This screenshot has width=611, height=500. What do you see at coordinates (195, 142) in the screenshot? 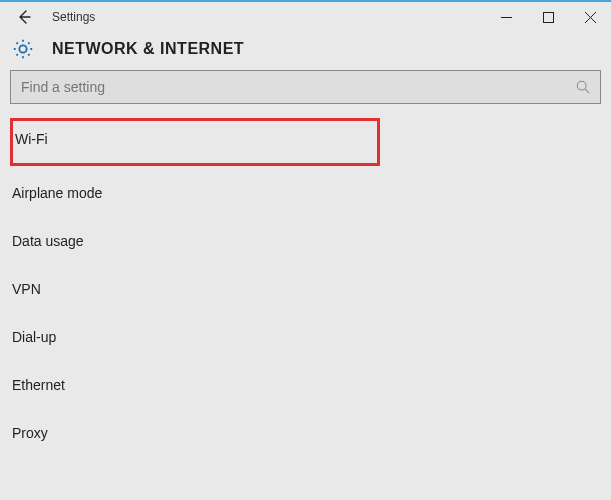
I see `highlight-annotation: Wi-Fi` at bounding box center [195, 142].